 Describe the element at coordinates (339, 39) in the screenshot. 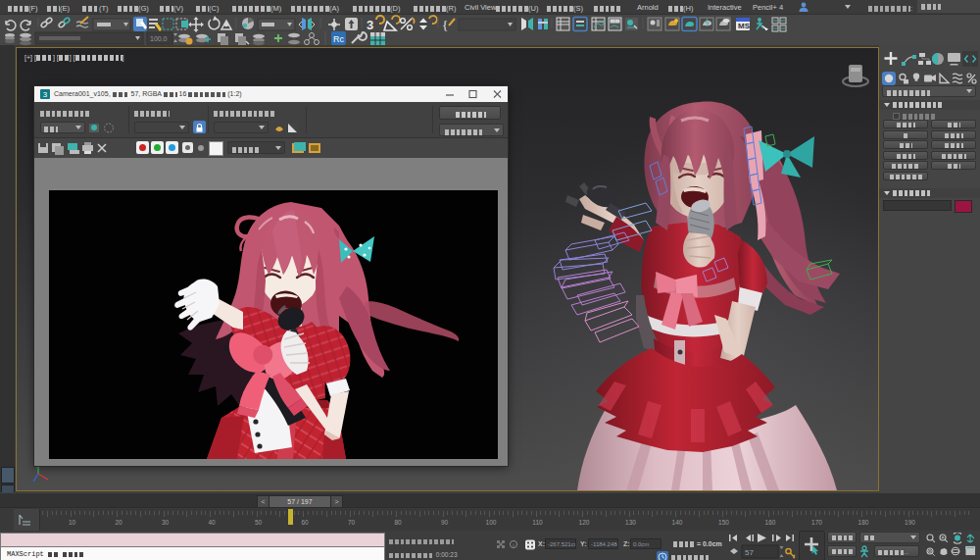

I see `svg-text: Rc` at that location.